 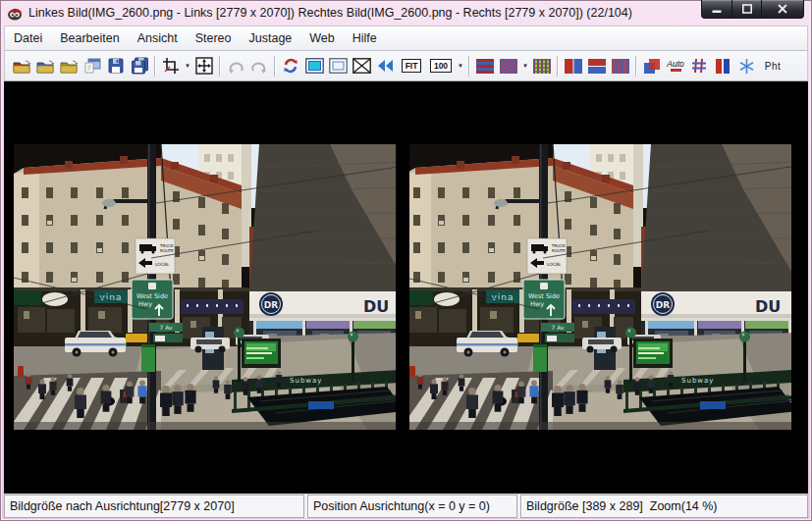 I want to click on row-interlaced-view-button, so click(x=485, y=66).